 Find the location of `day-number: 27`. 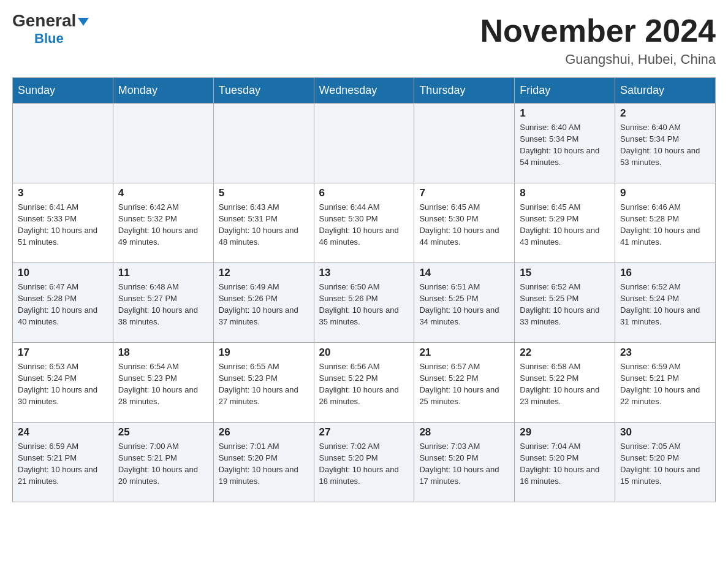

day-number: 27 is located at coordinates (364, 432).